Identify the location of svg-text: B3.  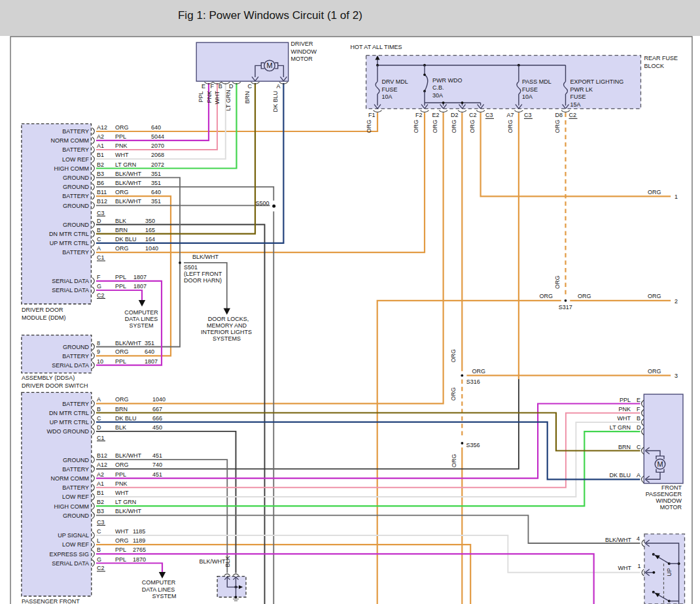
(101, 174).